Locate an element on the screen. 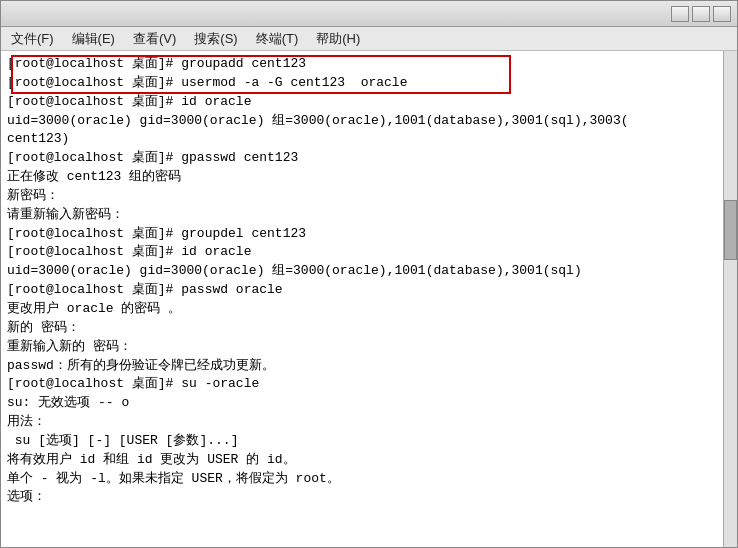  menu-terminal: 终端(T) is located at coordinates (278, 39).